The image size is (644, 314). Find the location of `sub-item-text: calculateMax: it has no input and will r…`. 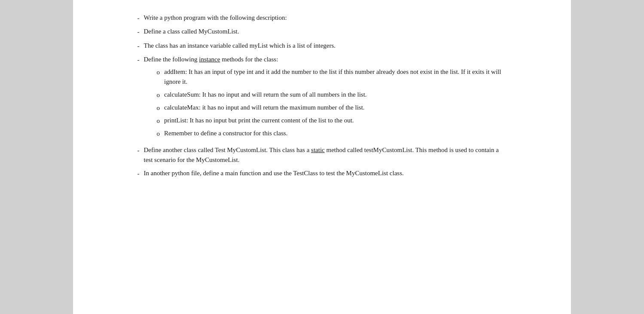

sub-item-text: calculateMax: it has no input and will r… is located at coordinates (336, 107).